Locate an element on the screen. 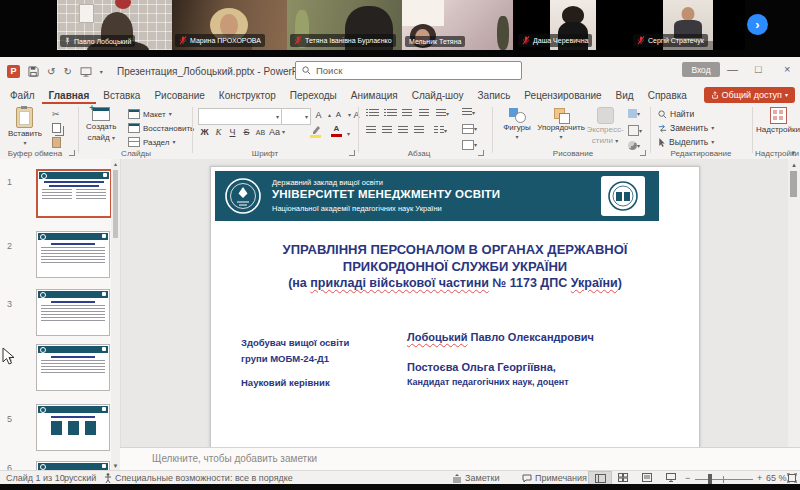  undo-icon: ↺ is located at coordinates (51, 72).